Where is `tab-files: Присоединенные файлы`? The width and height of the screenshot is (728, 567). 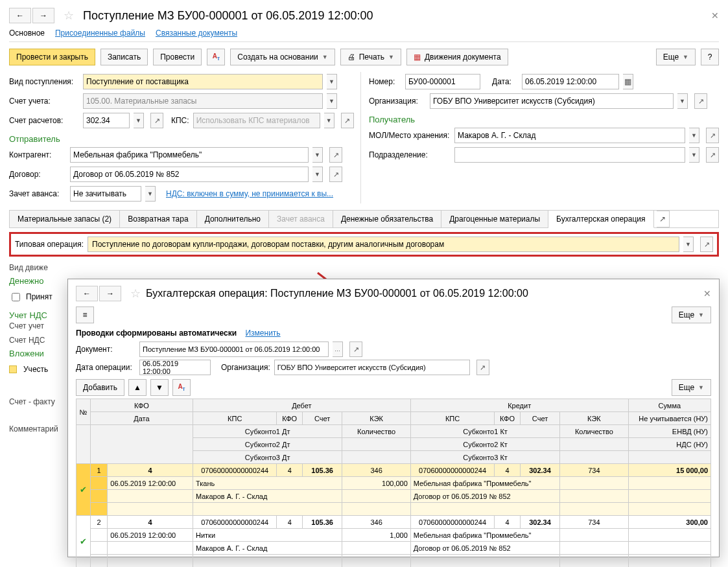 tab-files: Присоединенные файлы is located at coordinates (100, 33).